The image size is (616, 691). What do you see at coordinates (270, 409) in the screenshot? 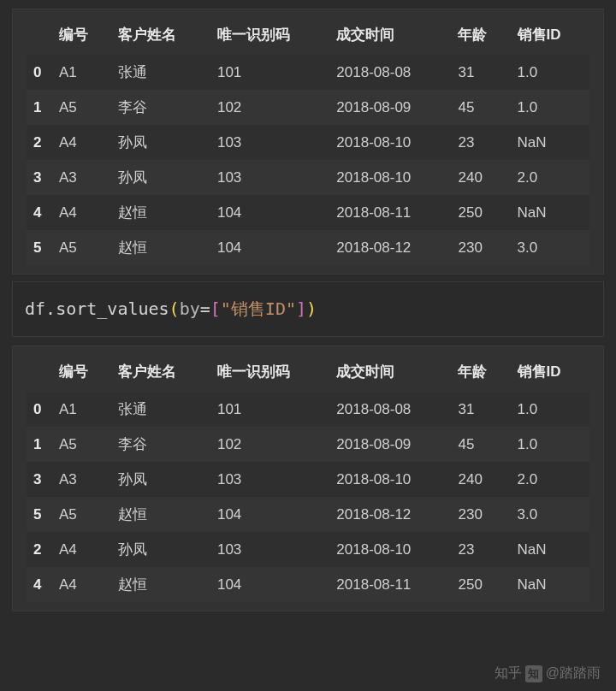
I see `cell-唯一识别码: 101` at bounding box center [270, 409].